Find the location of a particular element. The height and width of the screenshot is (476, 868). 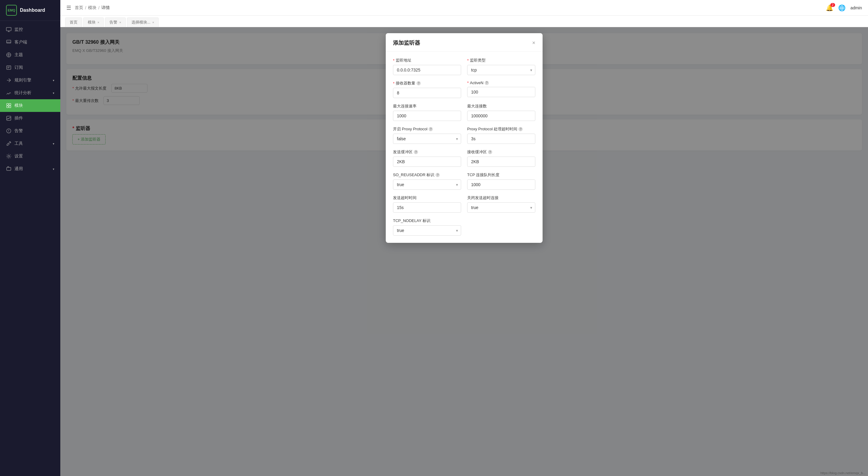

label-acceptors: * 接收器数量 ? is located at coordinates (427, 83).